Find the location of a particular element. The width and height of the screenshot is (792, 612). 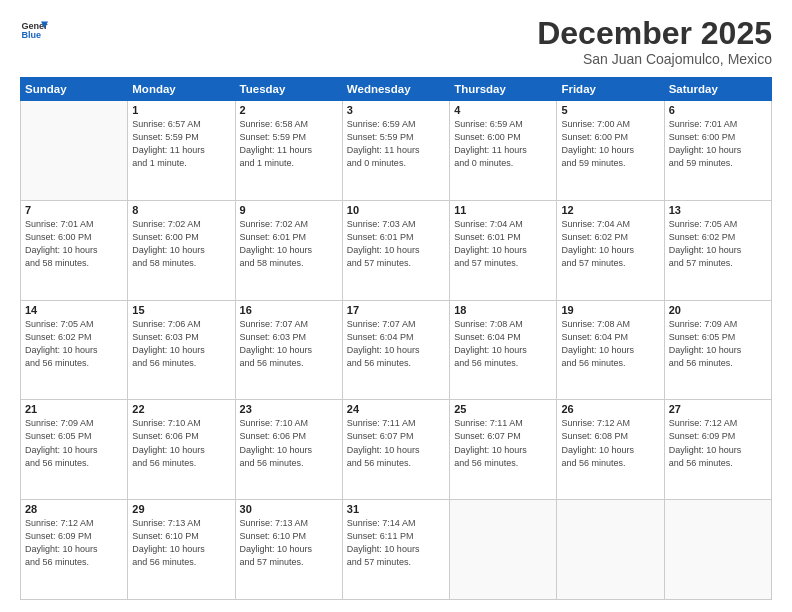

table-row: 6Sunrise: 7:01 AMSunset: 6:00 PMDaylight… is located at coordinates (718, 151).